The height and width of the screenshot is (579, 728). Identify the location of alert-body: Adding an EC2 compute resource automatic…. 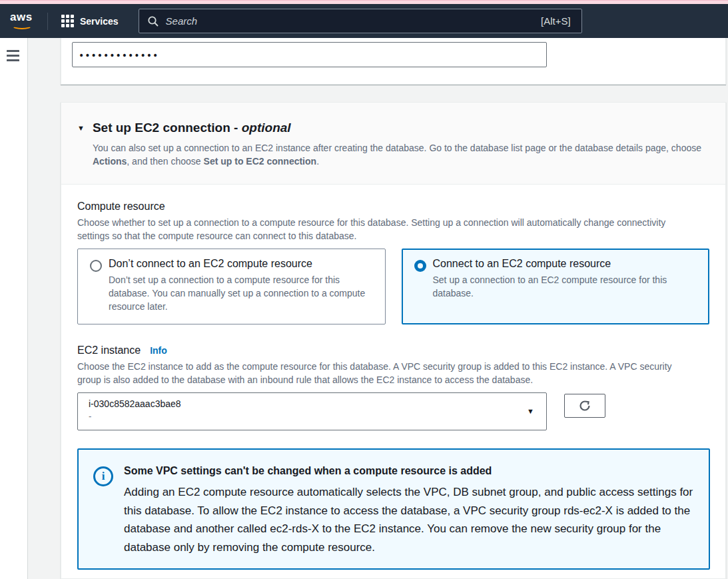
(410, 520).